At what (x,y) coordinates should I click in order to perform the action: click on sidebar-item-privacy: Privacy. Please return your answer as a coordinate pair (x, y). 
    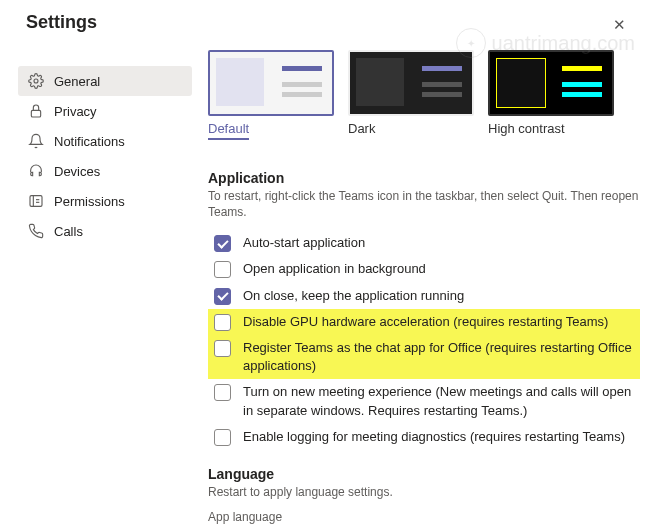
    Looking at the image, I should click on (105, 111).